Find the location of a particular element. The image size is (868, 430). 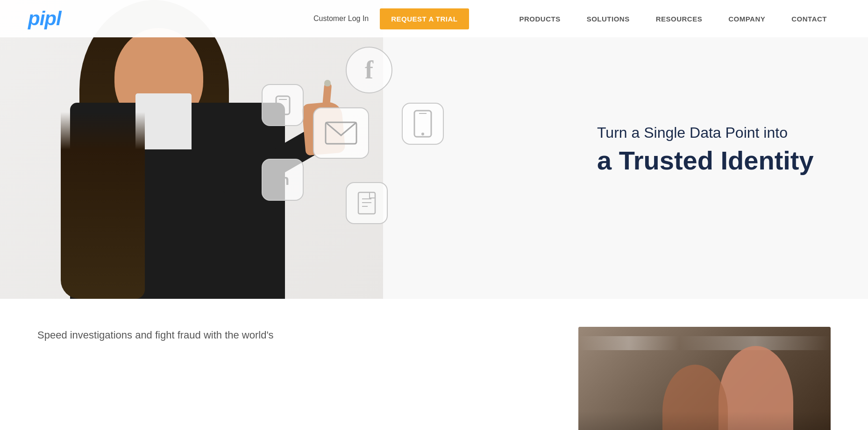

request-trial-button: REQUEST A TRIAL is located at coordinates (424, 19).